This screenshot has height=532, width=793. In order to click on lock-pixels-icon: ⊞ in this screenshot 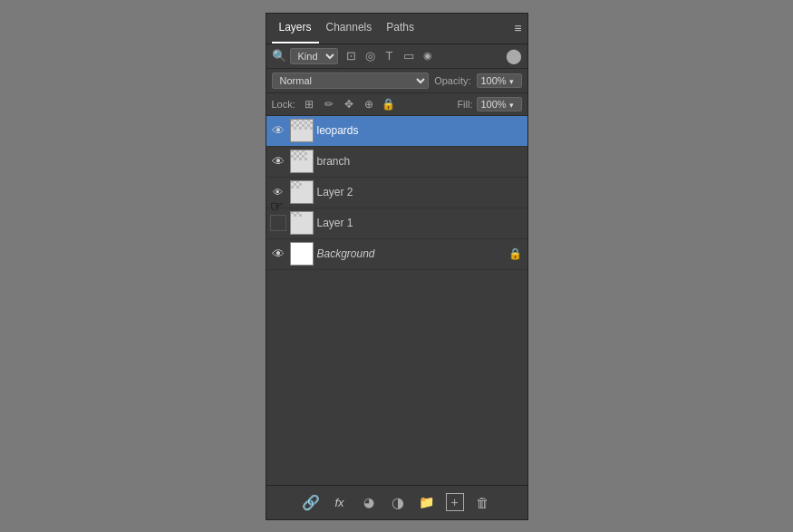, I will do `click(309, 104)`.